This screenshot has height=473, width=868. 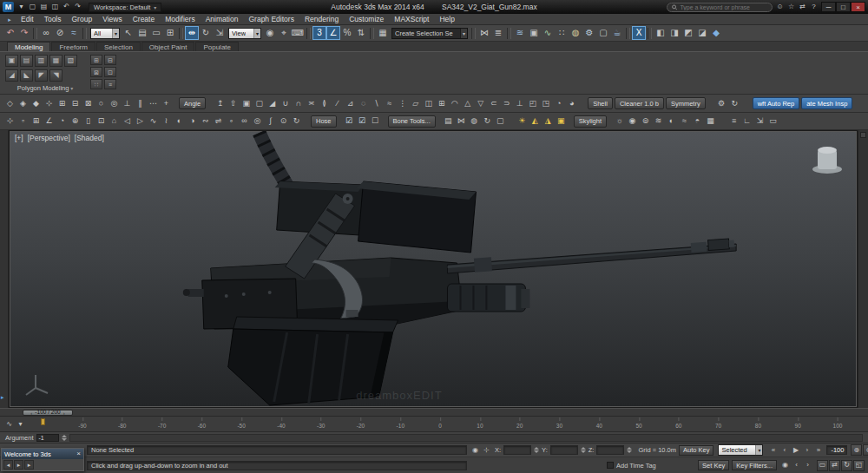 I want to click on inset-icon: ▣, so click(x=247, y=104).